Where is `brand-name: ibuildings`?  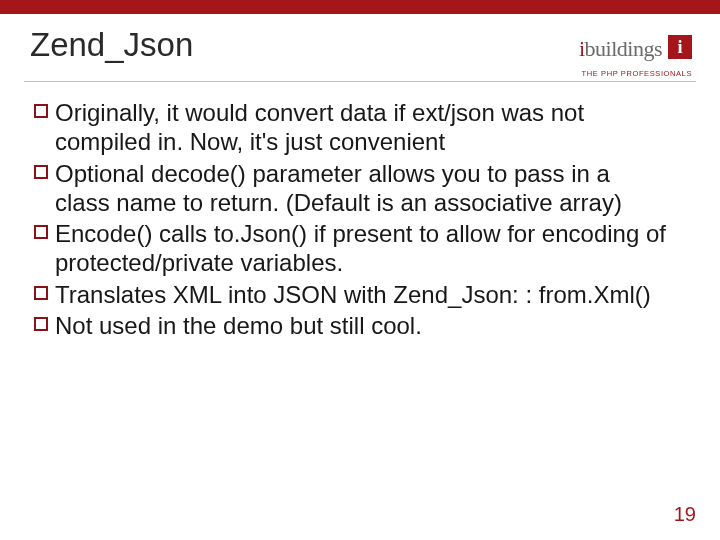
brand-name: ibuildings is located at coordinates (620, 49).